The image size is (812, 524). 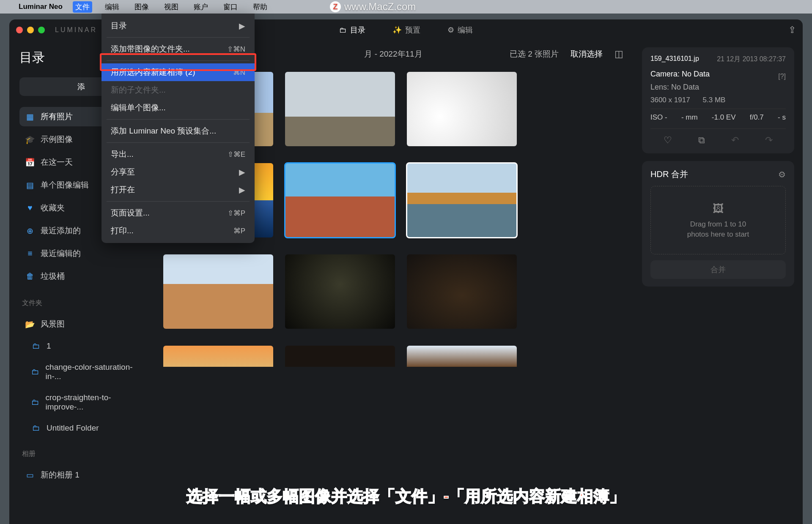 What do you see at coordinates (178, 72) in the screenshot?
I see `dd-new-album-from-selection: 用所选内容新建相簿 (2)⌘N` at bounding box center [178, 72].